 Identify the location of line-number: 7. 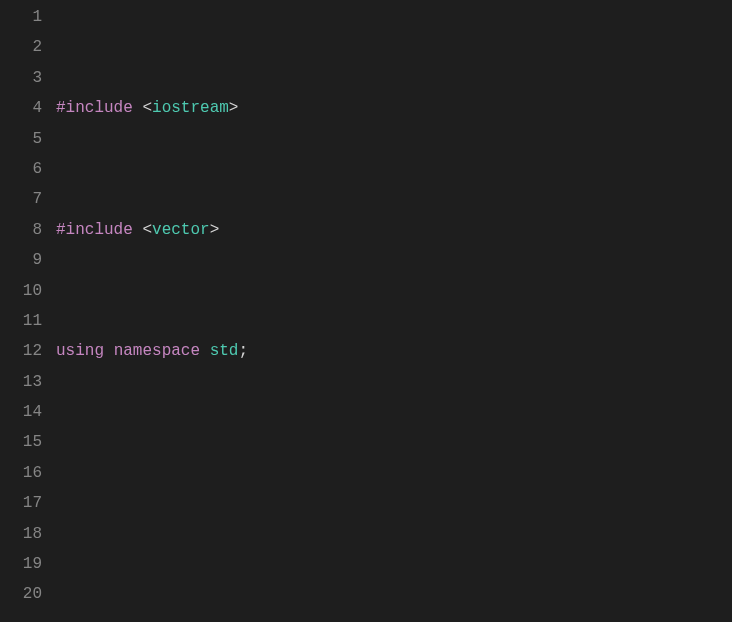
(21, 199).